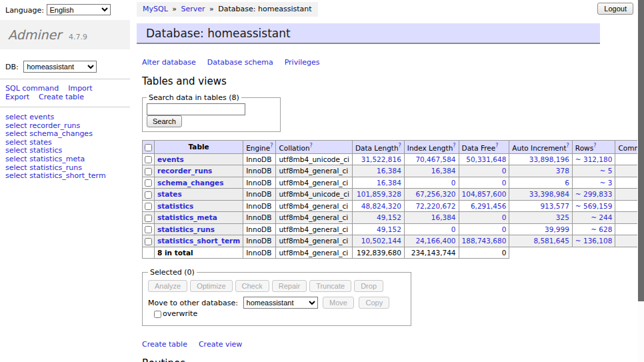  What do you see at coordinates (240, 63) in the screenshot?
I see `database-action-link: Database schema` at bounding box center [240, 63].